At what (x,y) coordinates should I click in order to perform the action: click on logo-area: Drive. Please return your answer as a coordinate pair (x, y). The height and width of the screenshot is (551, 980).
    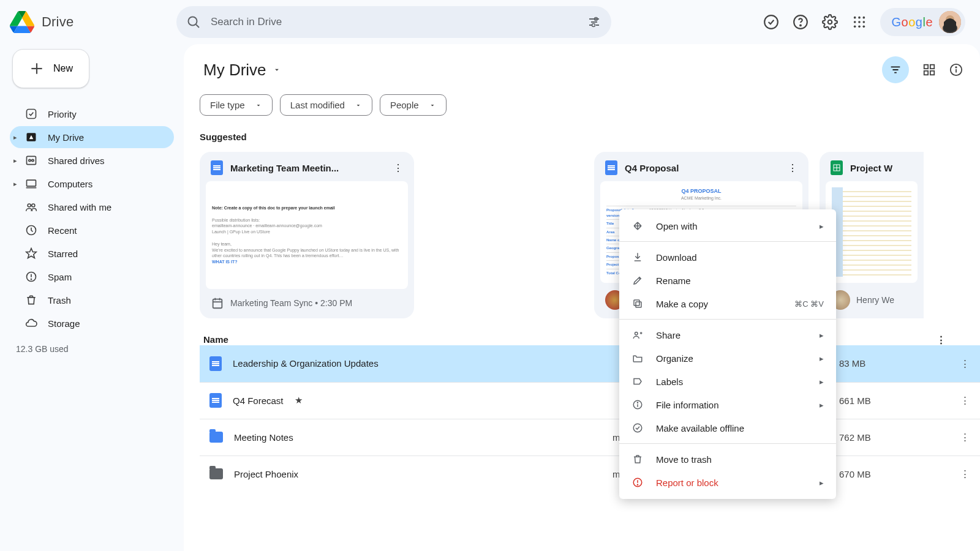
    Looking at the image, I should click on (89, 22).